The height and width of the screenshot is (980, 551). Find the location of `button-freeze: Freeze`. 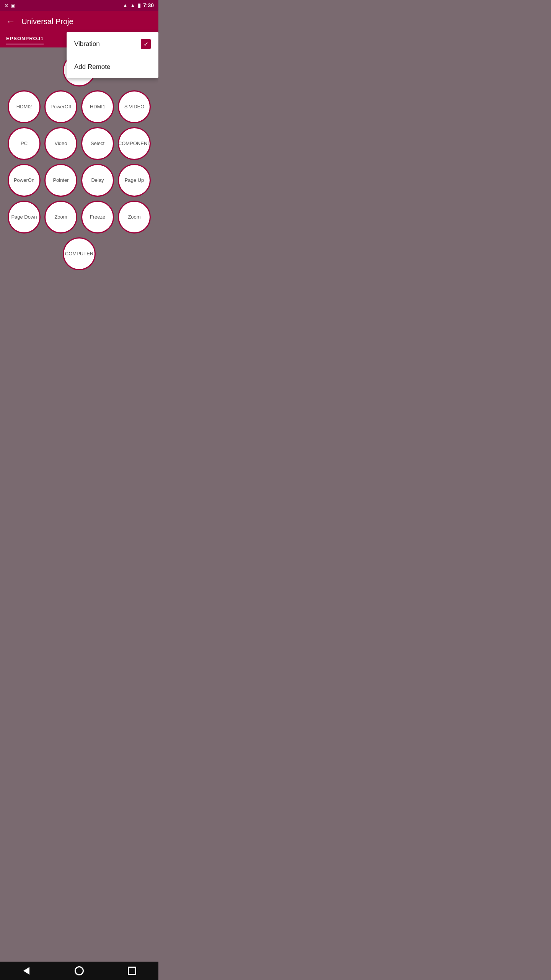

button-freeze: Freeze is located at coordinates (98, 217).